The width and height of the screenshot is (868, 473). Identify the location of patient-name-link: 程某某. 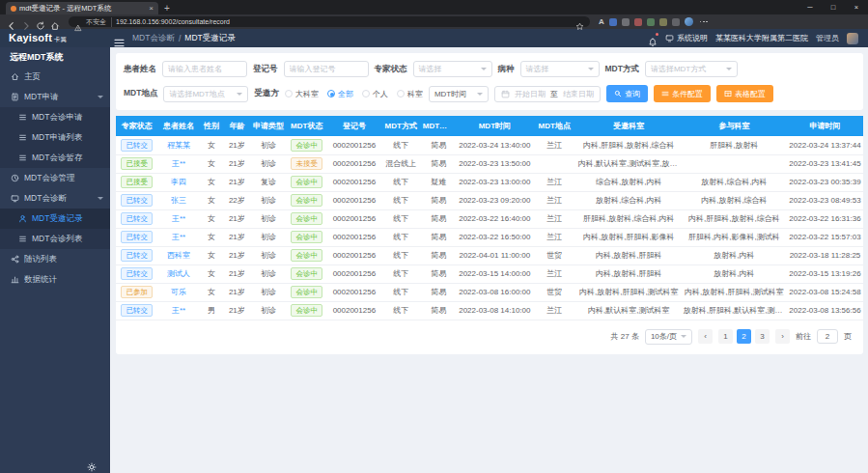
(179, 145).